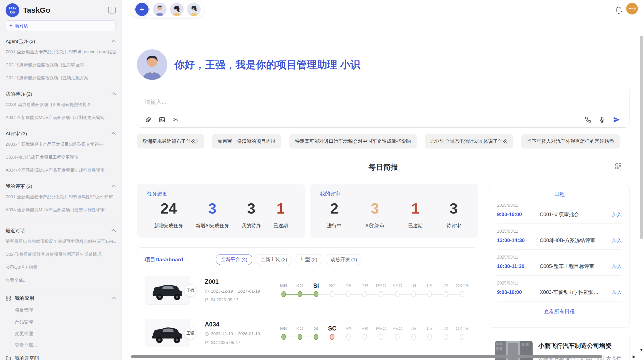 The width and height of the screenshot is (644, 360). Describe the element at coordinates (632, 9) in the screenshot. I see `user-avatar: 王强` at that location.